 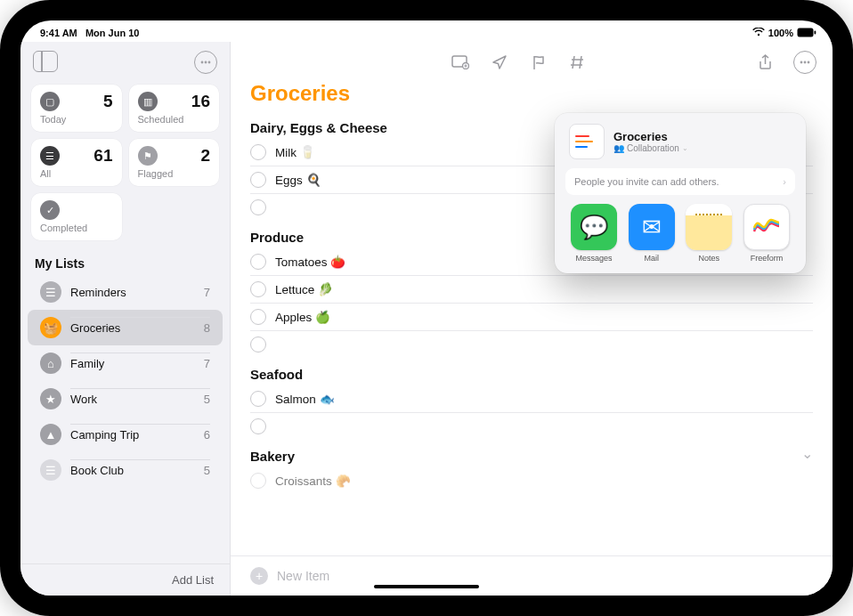 What do you see at coordinates (77, 162) in the screenshot?
I see `smart-list-all: ☰61 All` at bounding box center [77, 162].